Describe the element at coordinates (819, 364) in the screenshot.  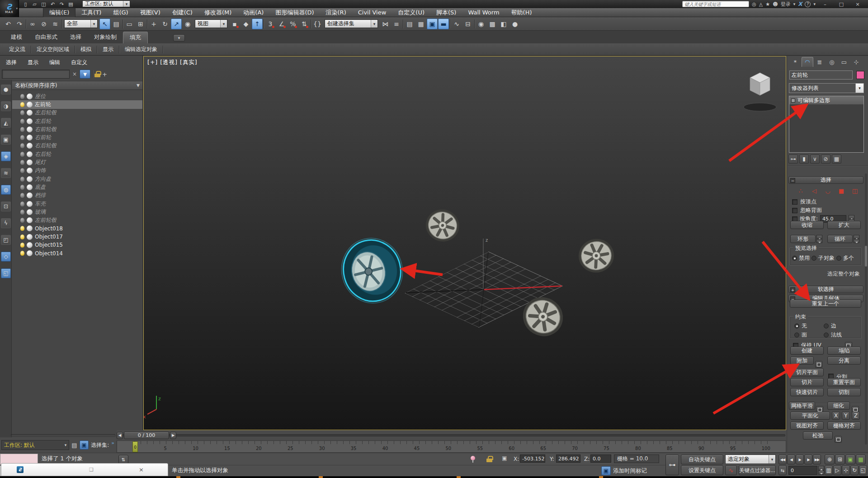
I see `attach-list-button` at that location.